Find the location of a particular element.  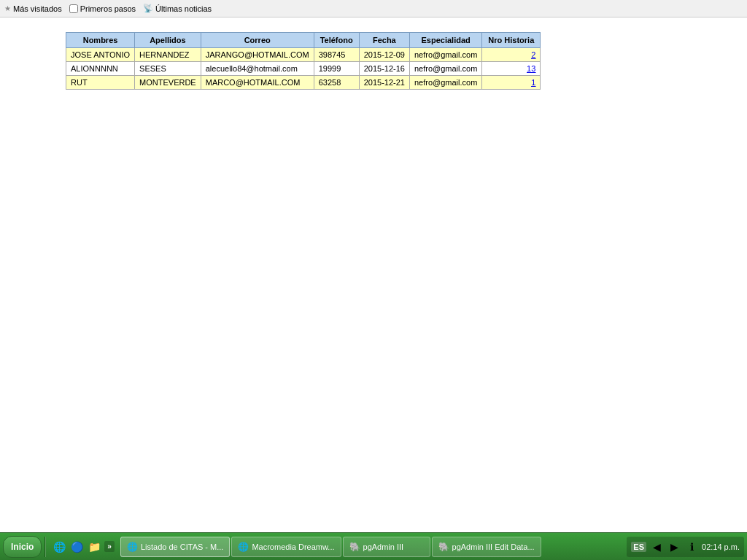

primeros-pasos-checkbox is located at coordinates (74, 9).